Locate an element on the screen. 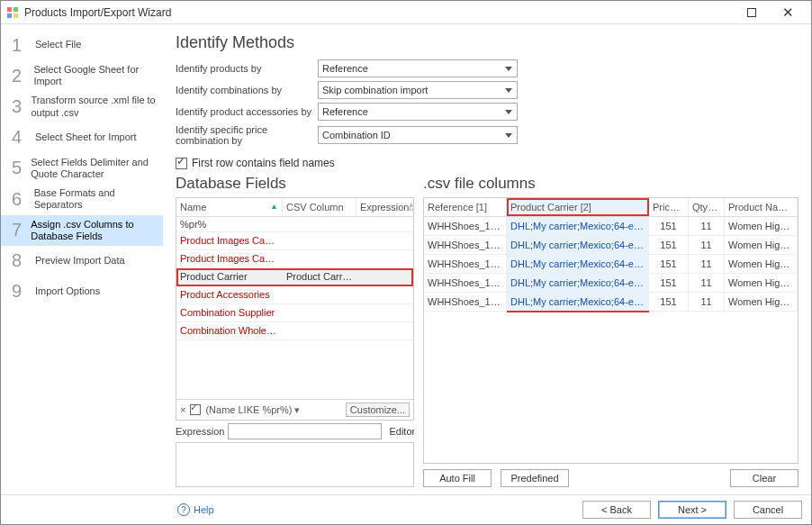 This screenshot has width=812, height=525. step-label: Select Google Sheet for Import is located at coordinates (95, 76).